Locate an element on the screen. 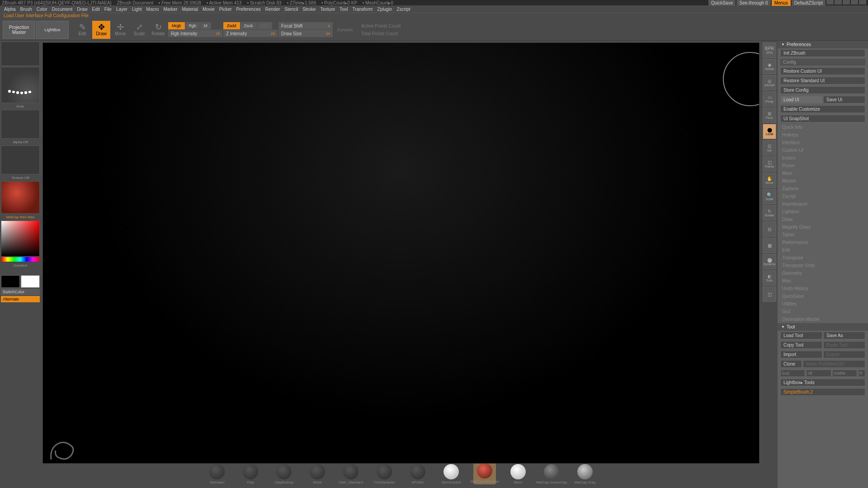 This screenshot has height=488, width=868. pref-section-goz: GoZ is located at coordinates (823, 312).